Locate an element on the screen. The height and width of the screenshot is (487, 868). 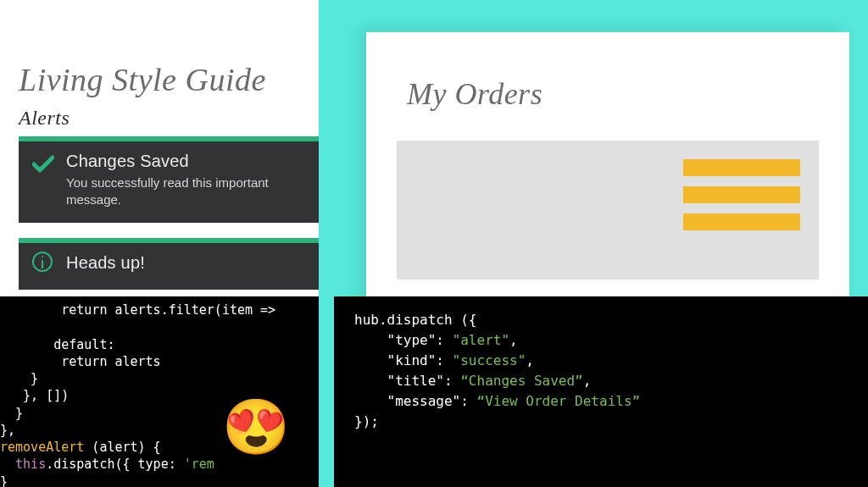
alert-info: Heads up! is located at coordinates (169, 264).